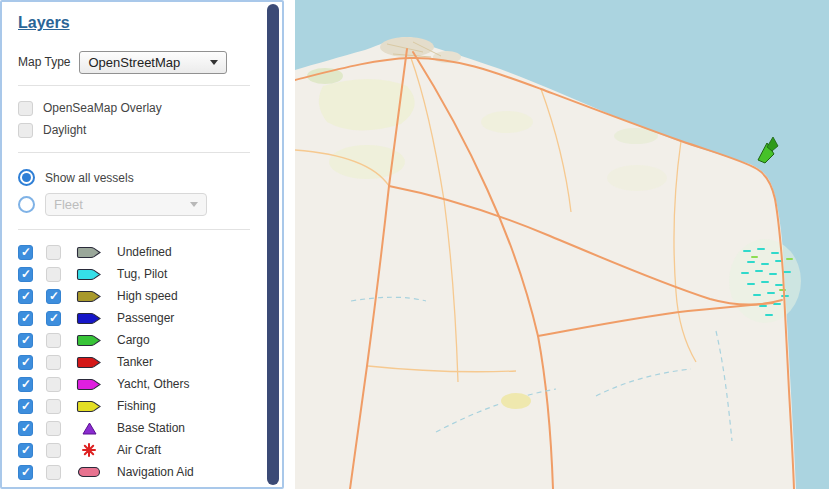 This screenshot has width=829, height=489. What do you see at coordinates (156, 472) in the screenshot?
I see `vessel-type-label: Navigation Aid` at bounding box center [156, 472].